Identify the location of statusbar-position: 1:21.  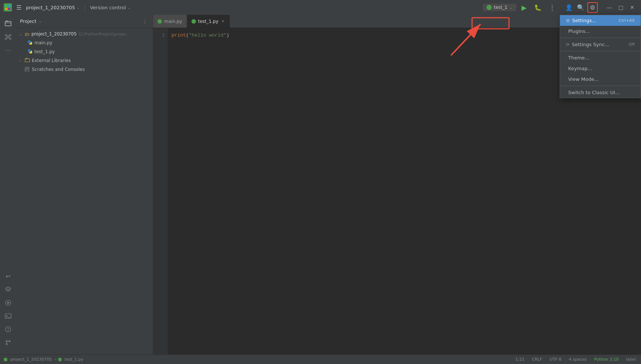
(520, 360).